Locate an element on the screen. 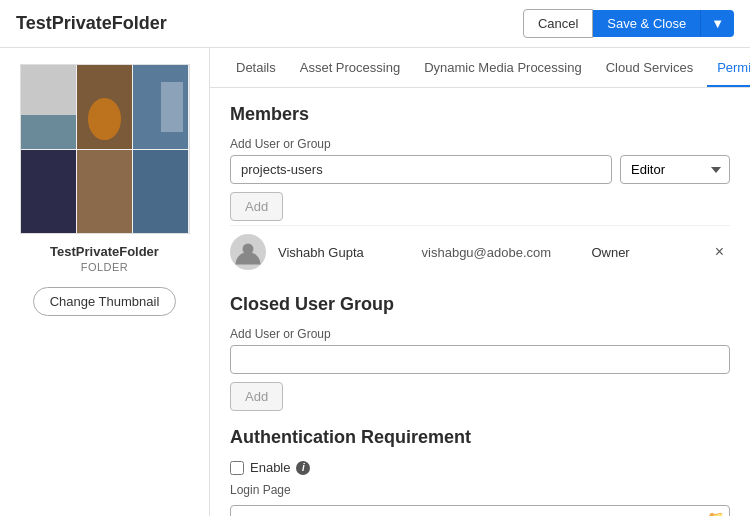 The height and width of the screenshot is (516, 750). member-email: vishabgu@adobe.com is located at coordinates (501, 252).